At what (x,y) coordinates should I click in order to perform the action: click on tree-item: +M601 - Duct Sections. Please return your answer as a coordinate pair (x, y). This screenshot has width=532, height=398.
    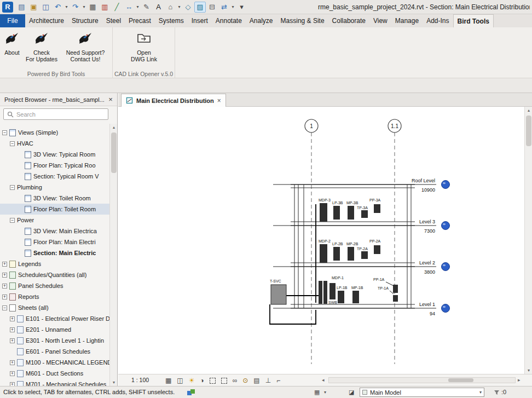
    Looking at the image, I should click on (55, 373).